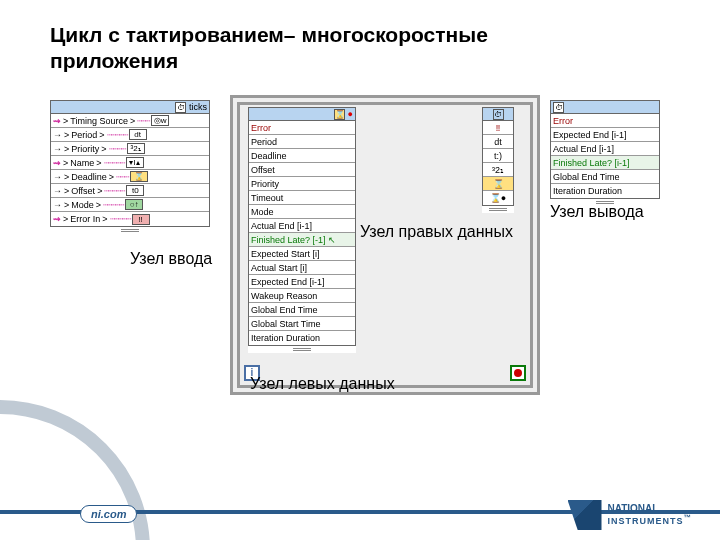 The height and width of the screenshot is (540, 720). I want to click on list-item: Global Start Time, so click(302, 324).